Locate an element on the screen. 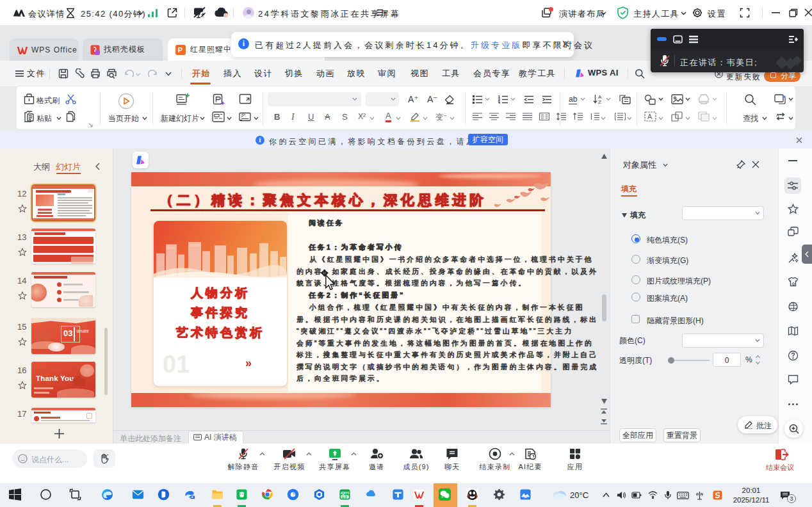  svg-text: Z is located at coordinates (599, 102).